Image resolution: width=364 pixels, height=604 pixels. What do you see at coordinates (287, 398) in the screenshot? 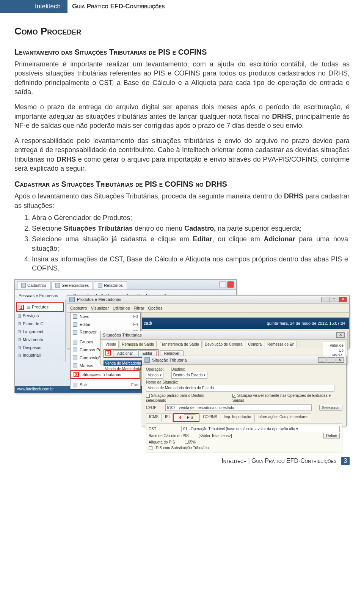
I see `chk-visivel: Situação visível somente nas Operações d…` at bounding box center [287, 398].